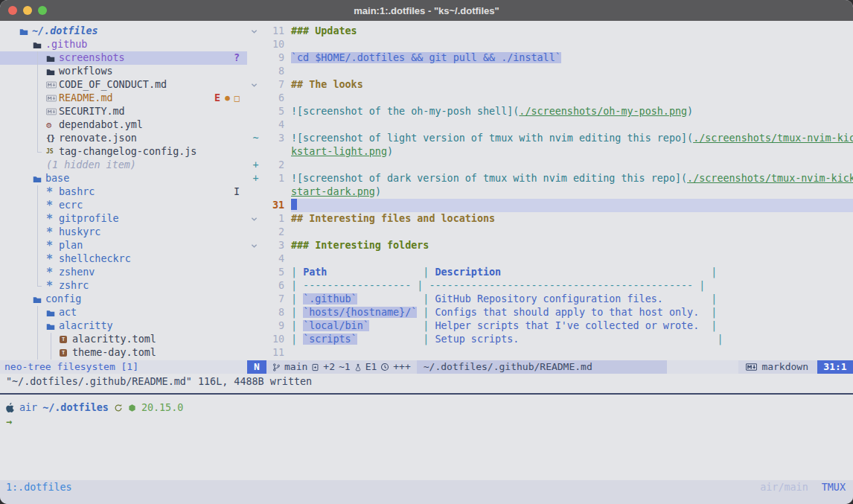 Image resolution: width=853 pixels, height=504 pixels. I want to click on tree-item-label: SECURITY.md, so click(92, 112).